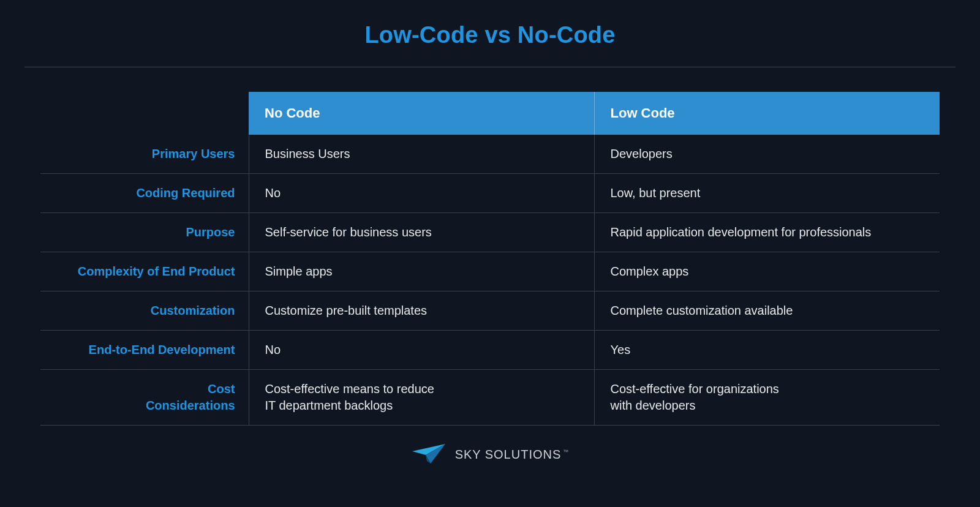  What do you see at coordinates (566, 452) in the screenshot?
I see `trademark-symbol: ™` at bounding box center [566, 452].